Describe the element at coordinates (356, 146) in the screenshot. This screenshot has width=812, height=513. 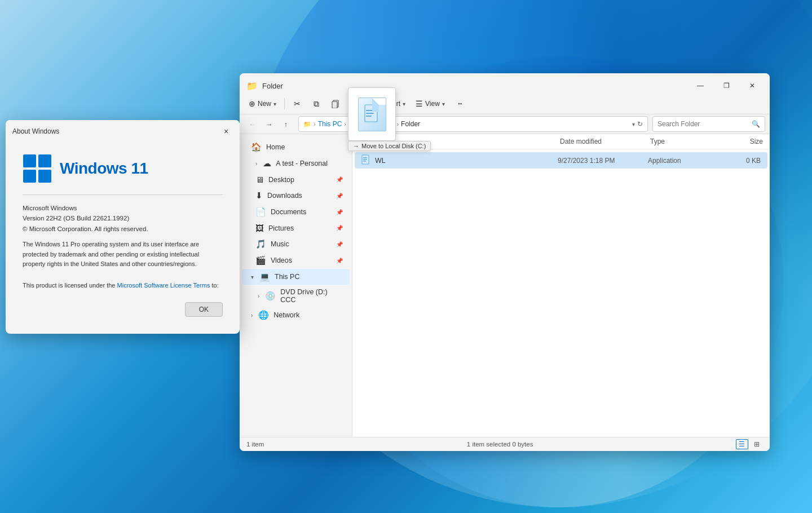
I see `move-arrow-icon: →` at that location.